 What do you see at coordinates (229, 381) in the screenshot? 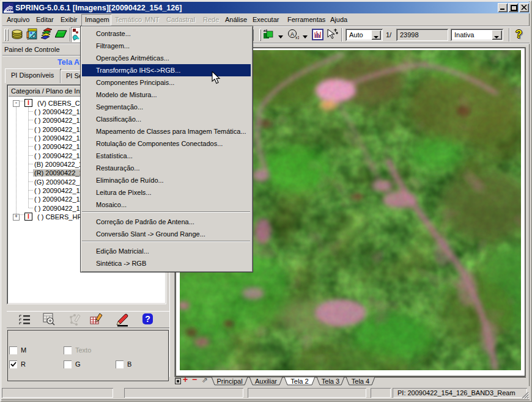
I see `svg-text: Principal` at bounding box center [229, 381].